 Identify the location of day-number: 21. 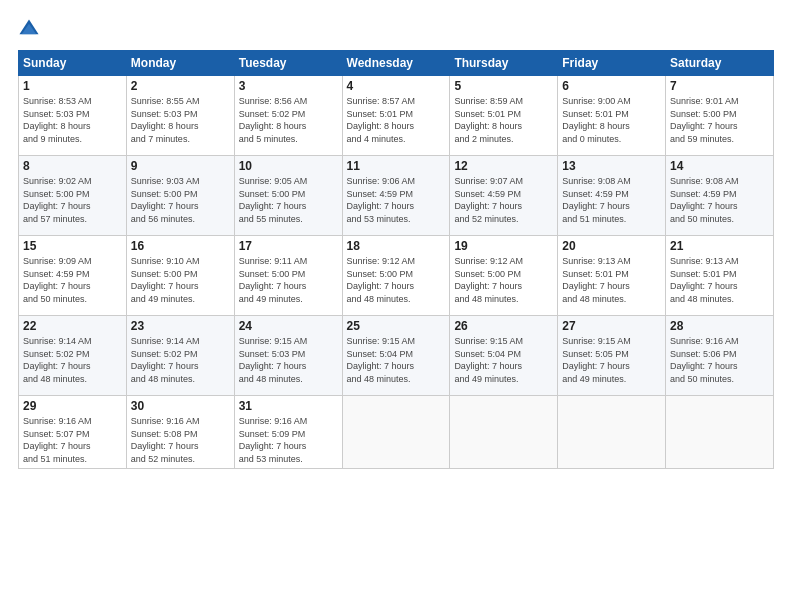
(720, 246).